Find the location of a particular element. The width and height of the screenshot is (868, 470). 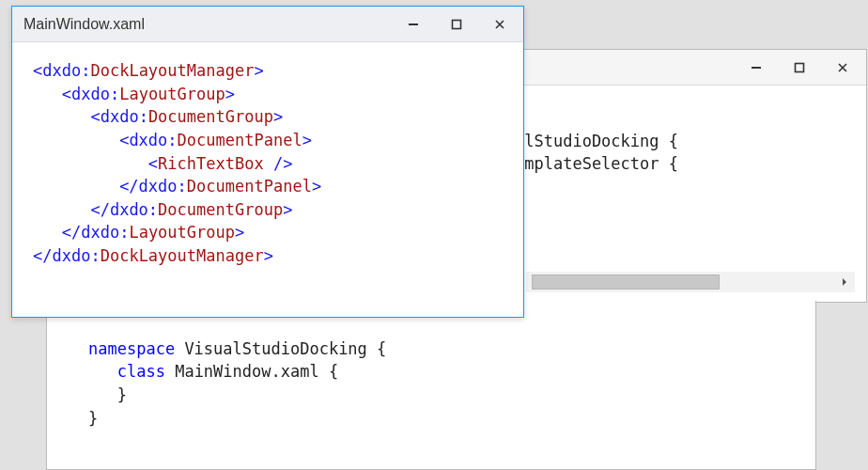

class-name: MainWindow.xaml is located at coordinates (247, 371).